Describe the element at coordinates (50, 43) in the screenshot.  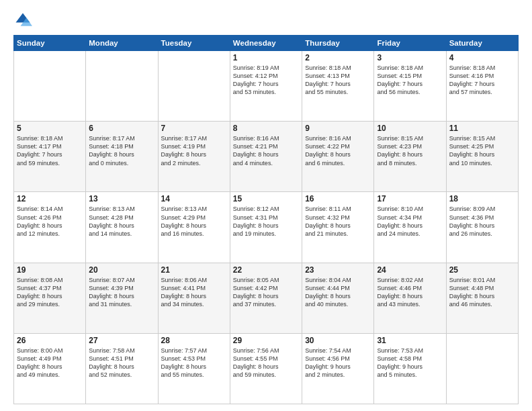
I see `weekday-header-sunday: Sunday` at that location.